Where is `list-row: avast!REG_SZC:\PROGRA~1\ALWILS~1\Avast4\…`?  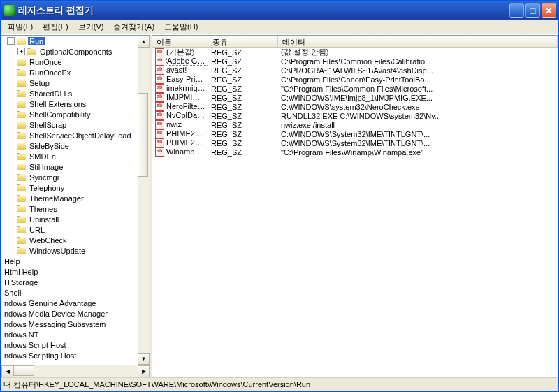 list-row: avast!REG_SZC:\PROGRA~1\ALWILS~1\Avast4\… is located at coordinates (355, 70).